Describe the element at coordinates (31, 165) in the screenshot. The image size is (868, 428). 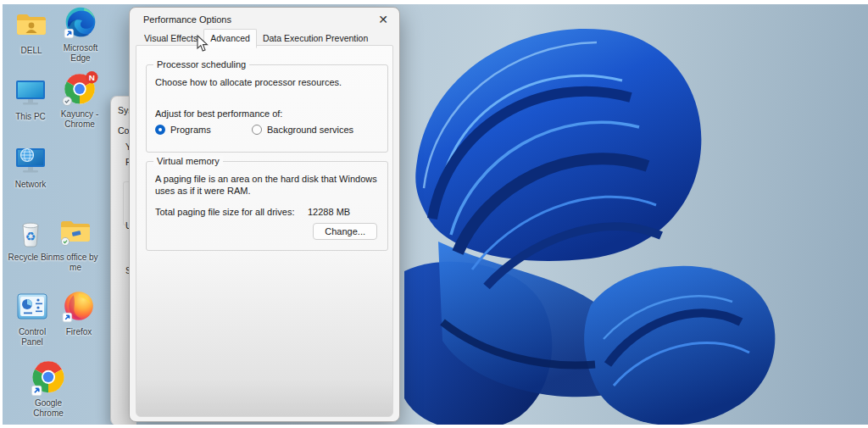
I see `desktop-icon-network: Network` at that location.